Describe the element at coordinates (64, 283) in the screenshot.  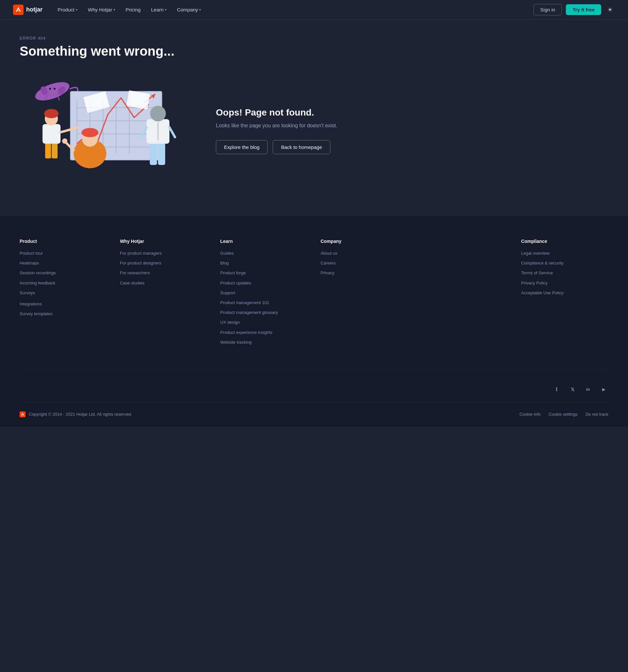
I see `footer-link-incoming-feedback: Incoming feedback` at that location.